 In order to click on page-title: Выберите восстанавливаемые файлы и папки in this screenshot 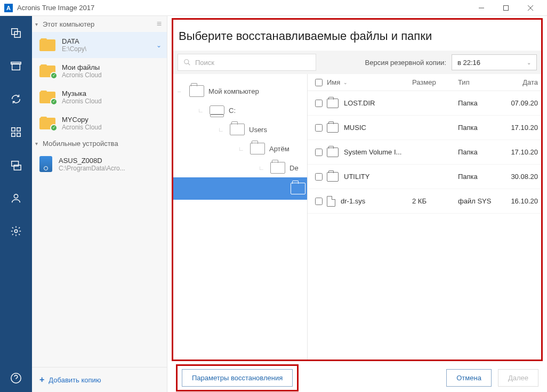, I will do `click(357, 35)`.